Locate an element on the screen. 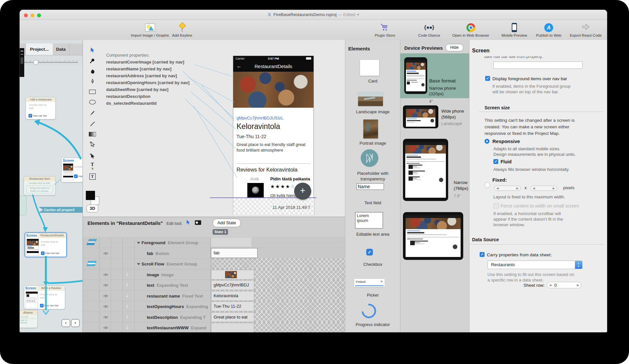 Image resolution: width=629 pixels, height=364 pixels. device-preview-wide: Wide phone (568px) Landscape is located at coordinates (435, 119).